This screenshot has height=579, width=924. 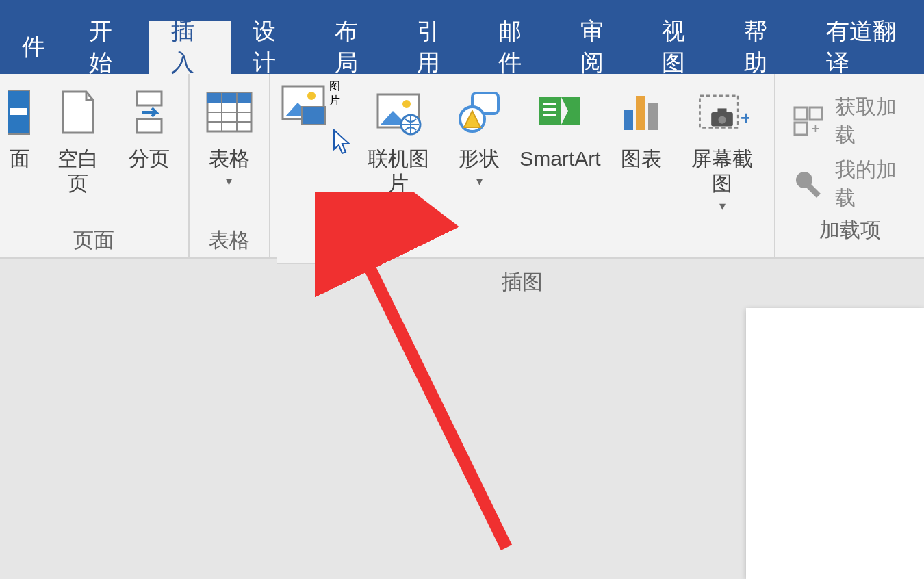 I want to click on shapes-label: 形状, so click(x=479, y=159).